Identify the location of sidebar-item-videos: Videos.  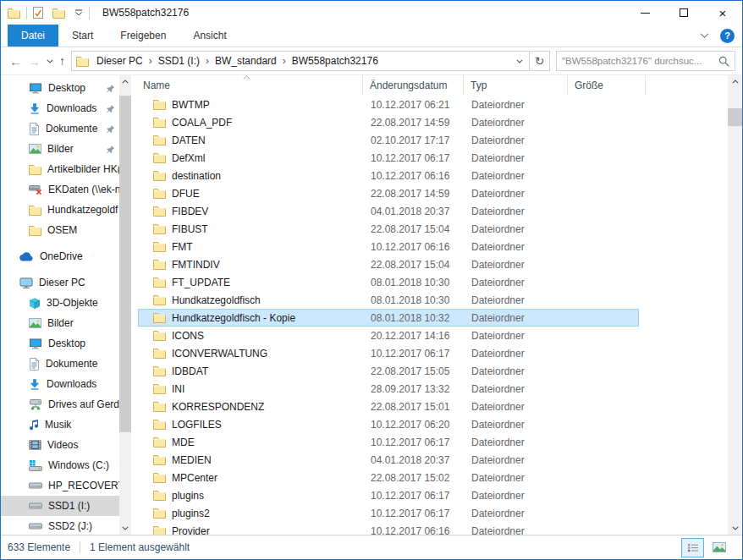
(60, 445).